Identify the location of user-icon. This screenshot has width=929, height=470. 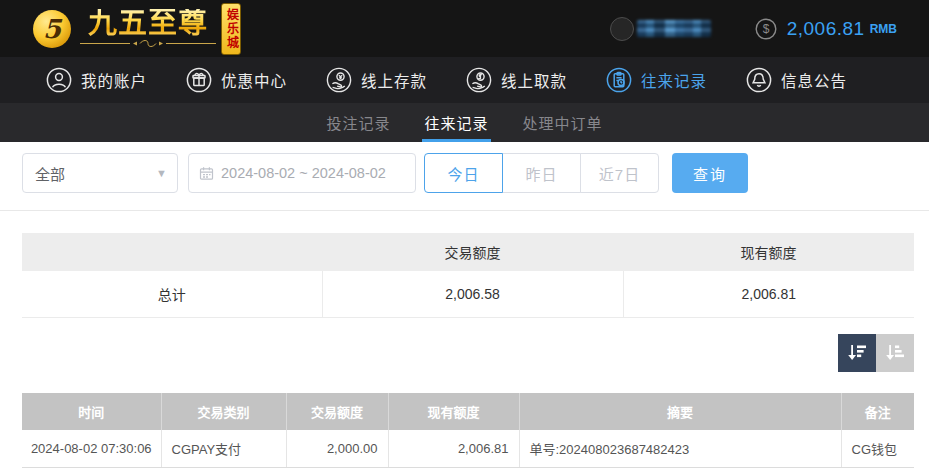
(59, 80).